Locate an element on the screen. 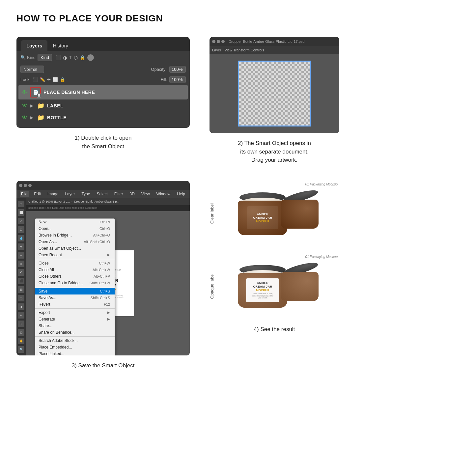  pixel-filter-icon: ⬛ is located at coordinates (58, 58).